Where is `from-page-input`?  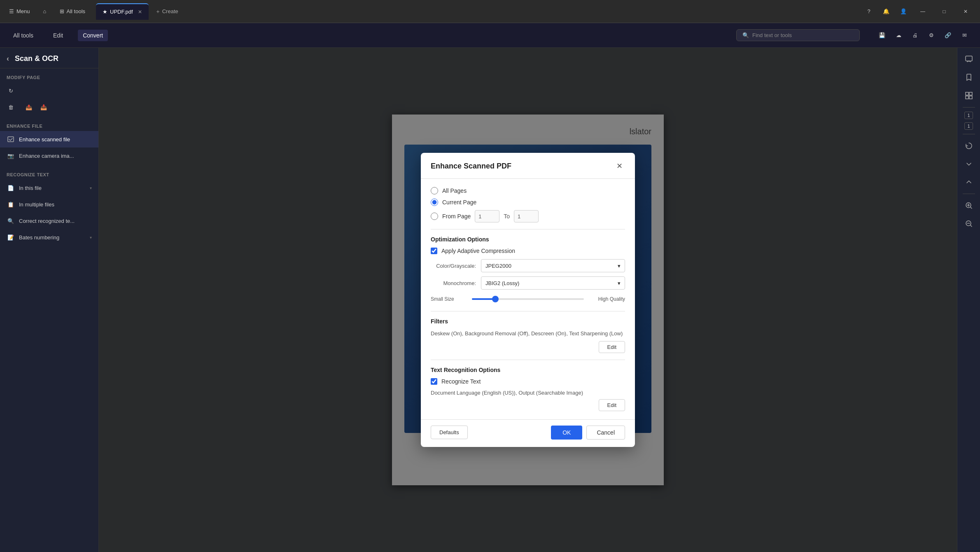
from-page-input is located at coordinates (487, 216).